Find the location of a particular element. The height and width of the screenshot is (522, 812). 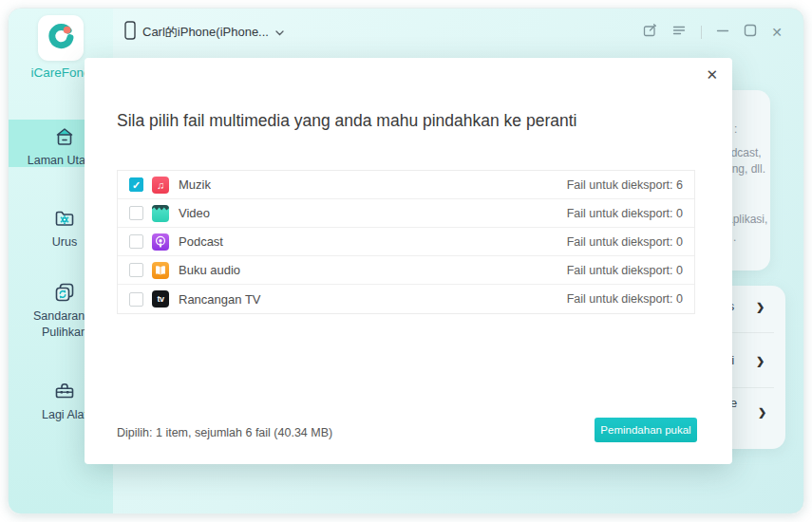

video-icon is located at coordinates (161, 214).